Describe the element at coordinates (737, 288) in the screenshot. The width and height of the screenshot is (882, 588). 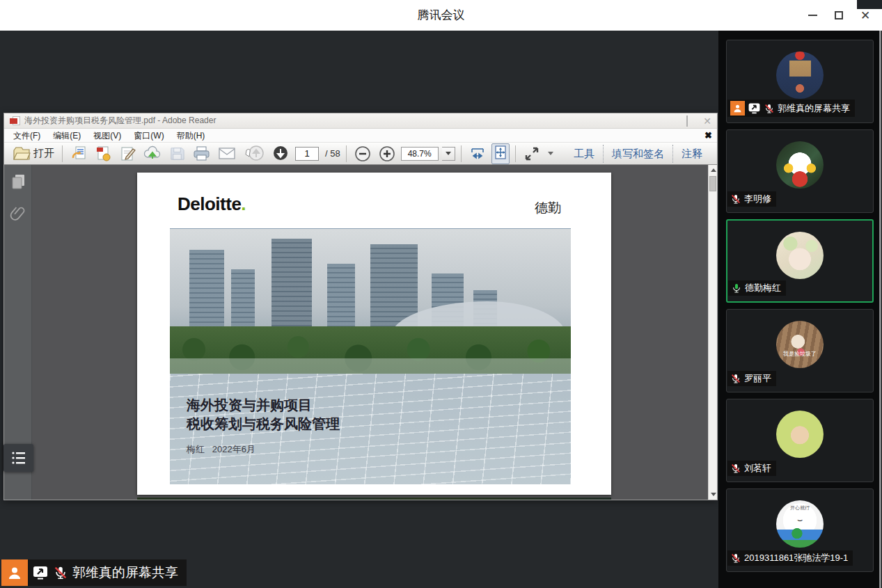
I see `mic-on-icon` at that location.